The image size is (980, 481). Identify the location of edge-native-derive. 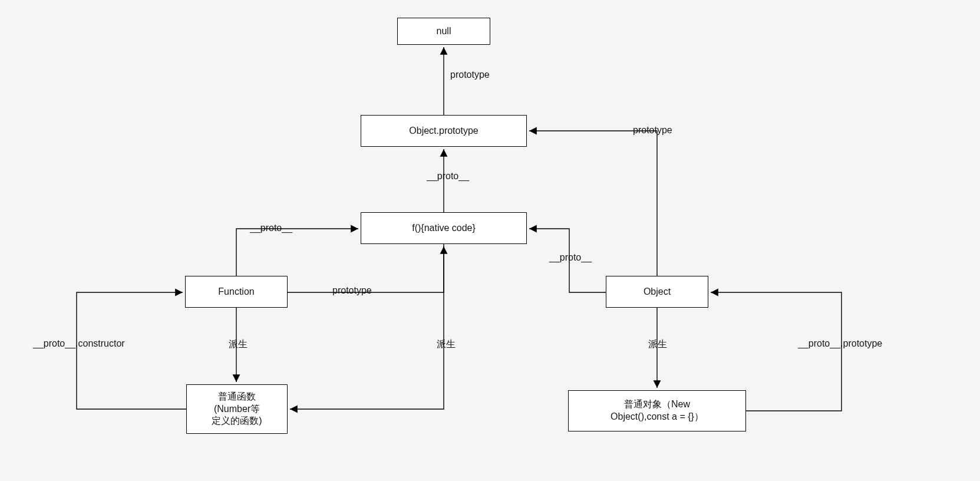
(367, 327).